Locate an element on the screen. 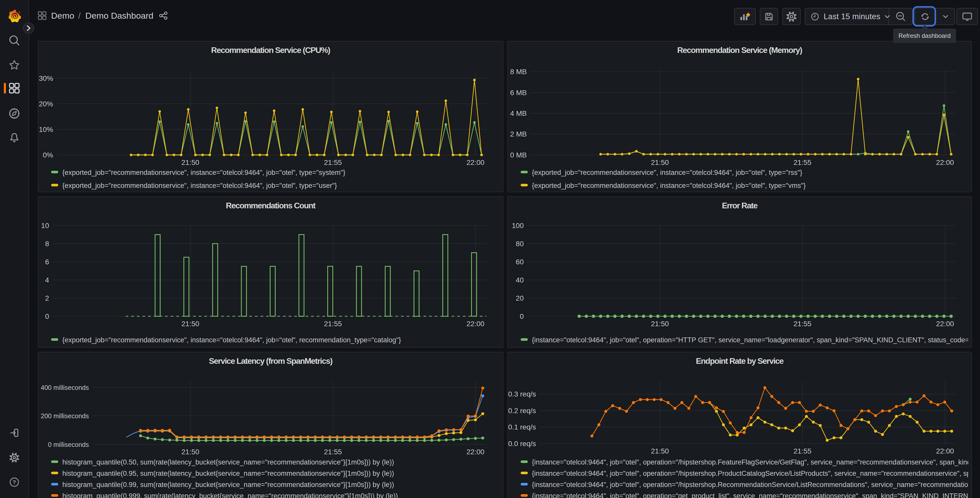  svg-text: 6 is located at coordinates (47, 262).